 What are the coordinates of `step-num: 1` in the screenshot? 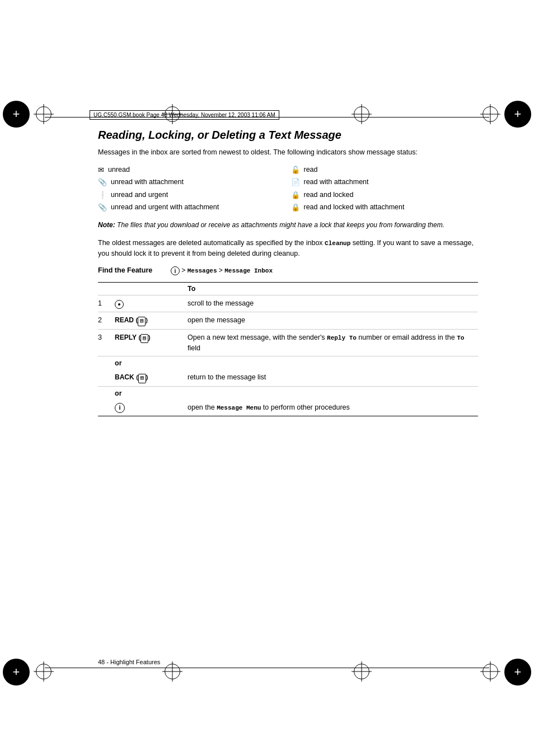 It's located at (106, 304).